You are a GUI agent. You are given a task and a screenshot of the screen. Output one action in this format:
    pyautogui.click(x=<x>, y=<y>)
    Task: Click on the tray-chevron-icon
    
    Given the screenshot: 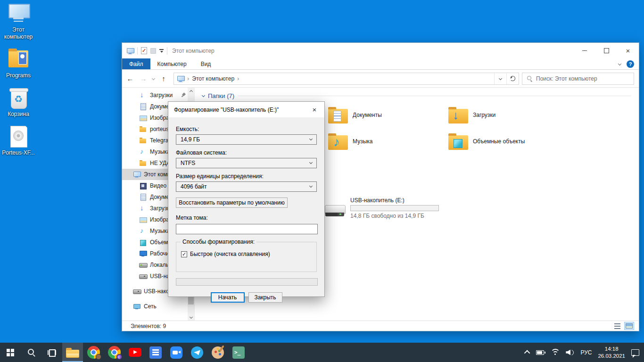 What is the action you would take?
    pyautogui.click(x=527, y=354)
    